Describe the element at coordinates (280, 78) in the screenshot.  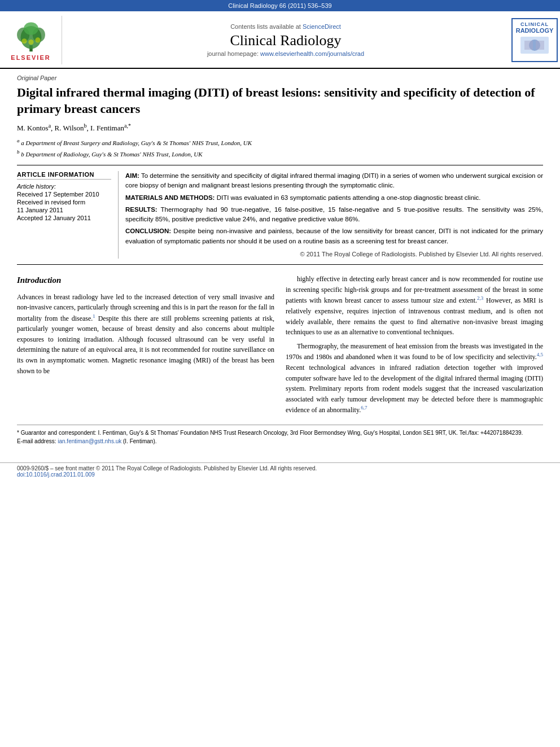
I see `article-type-label: Original Paper` at that location.